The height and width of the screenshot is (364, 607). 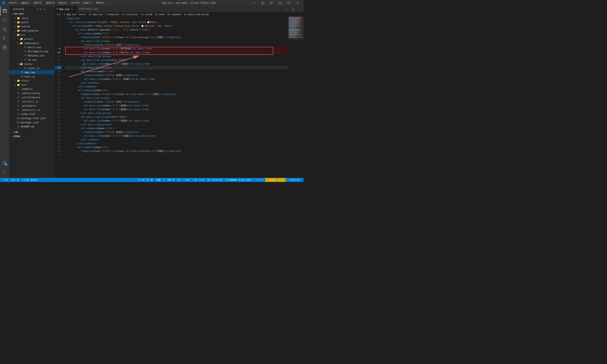 What do you see at coordinates (88, 3) in the screenshot?
I see `menu-terminal: 终端(T)` at bounding box center [88, 3].